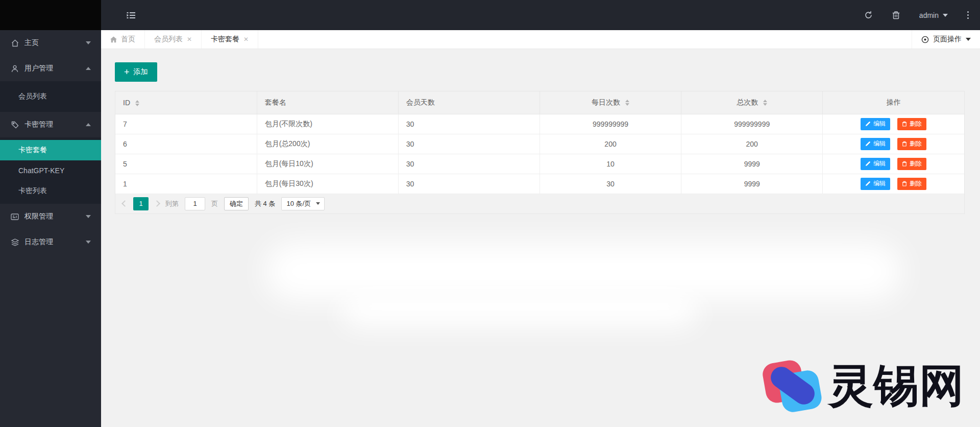  What do you see at coordinates (752, 144) in the screenshot?
I see `cell-total-count: 200` at bounding box center [752, 144].